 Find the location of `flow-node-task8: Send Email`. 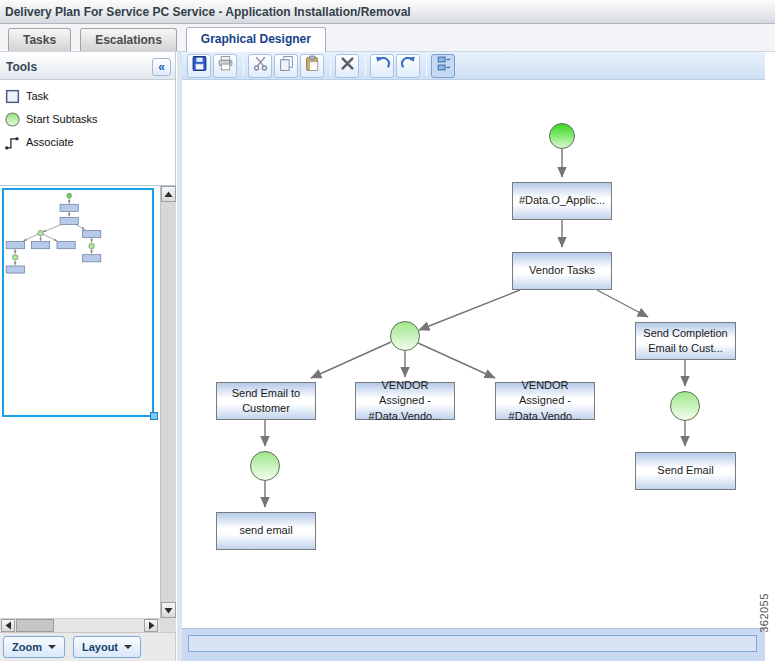

flow-node-task8: Send Email is located at coordinates (686, 471).